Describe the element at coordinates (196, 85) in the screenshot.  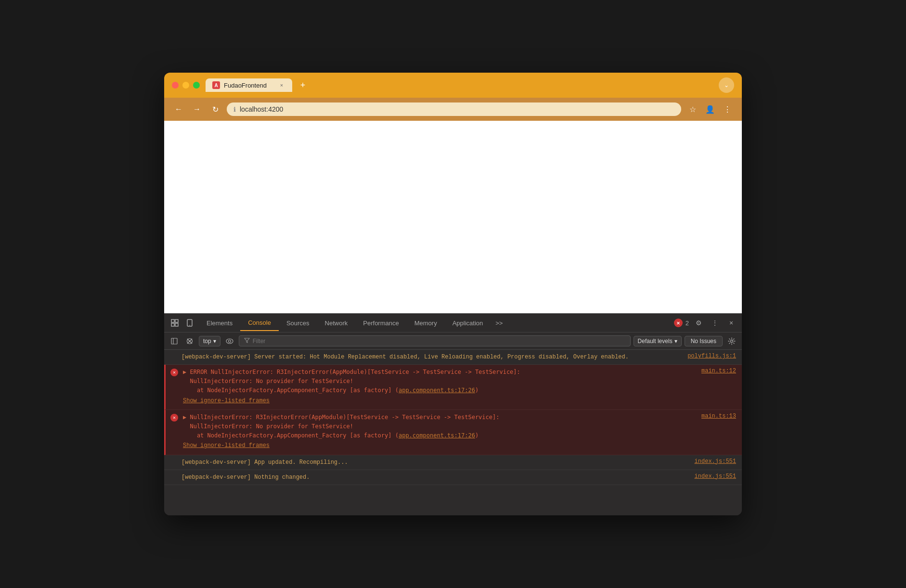
I see `maximize-traffic-light` at that location.